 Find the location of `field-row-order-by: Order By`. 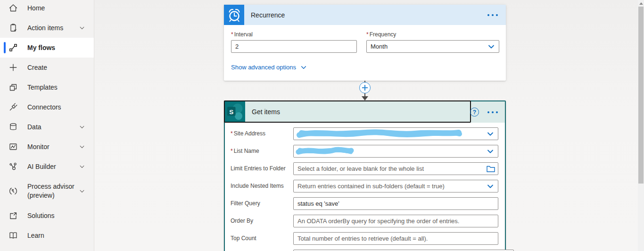

field-row-order-by: Order By is located at coordinates (364, 221).